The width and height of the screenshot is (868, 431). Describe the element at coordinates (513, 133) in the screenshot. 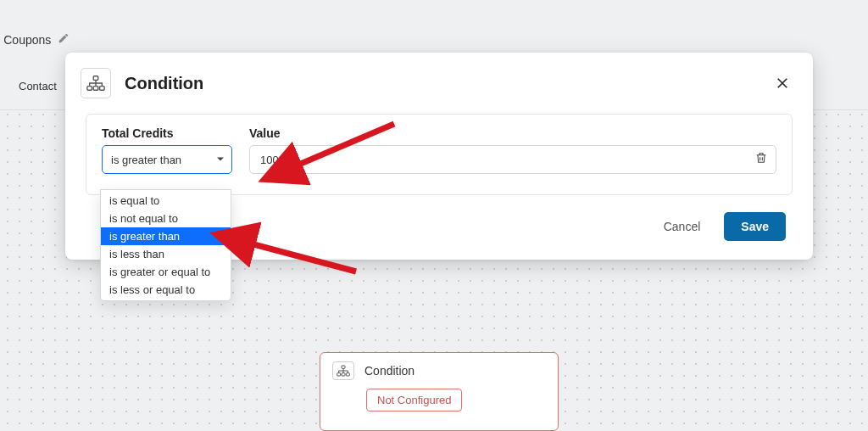

I see `value-label: Value` at that location.